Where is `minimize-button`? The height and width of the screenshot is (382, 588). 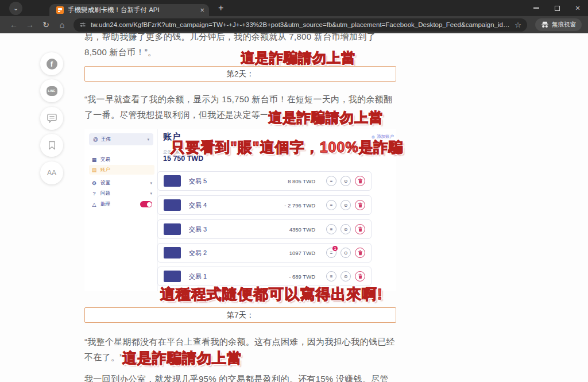
minimize-button is located at coordinates (536, 8).